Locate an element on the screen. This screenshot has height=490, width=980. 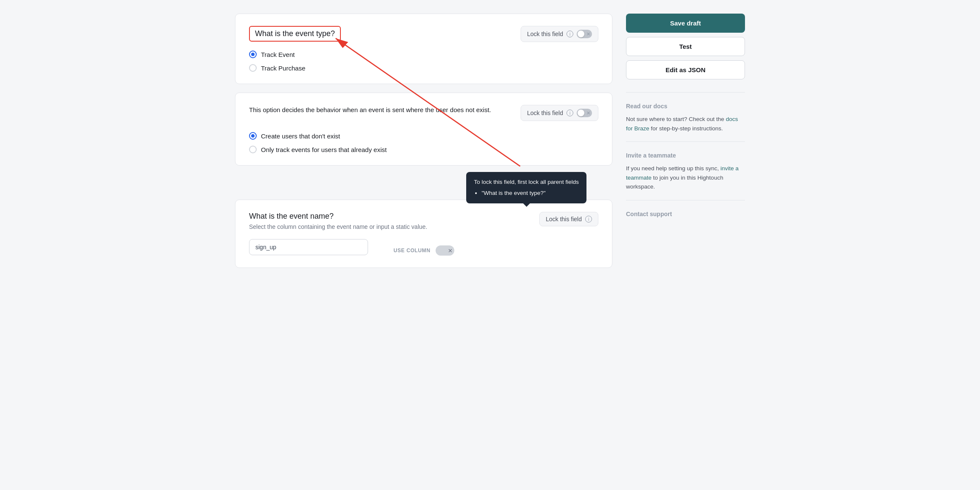
info-icon-2: i is located at coordinates (570, 113).